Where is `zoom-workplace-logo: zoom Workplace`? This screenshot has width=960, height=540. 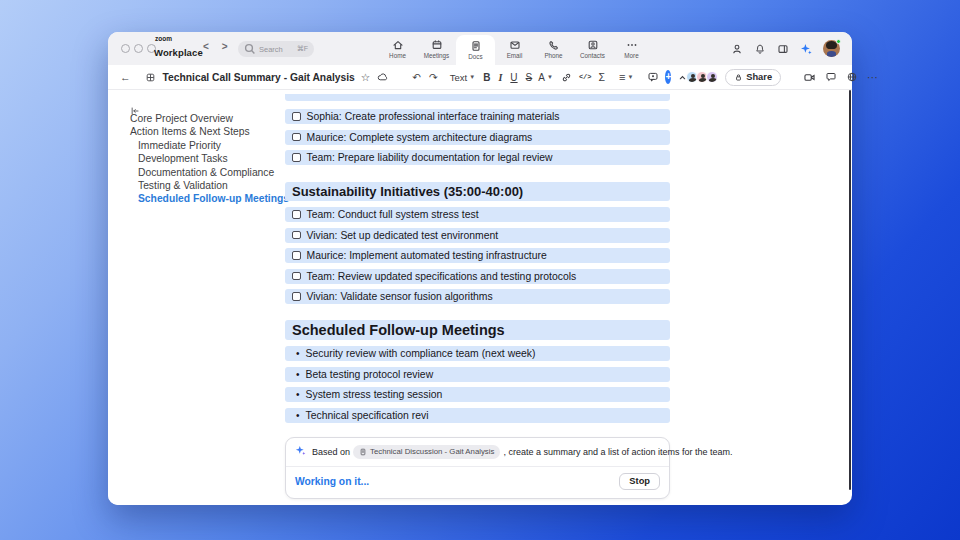 zoom-workplace-logo: zoom Workplace is located at coordinates (178, 48).